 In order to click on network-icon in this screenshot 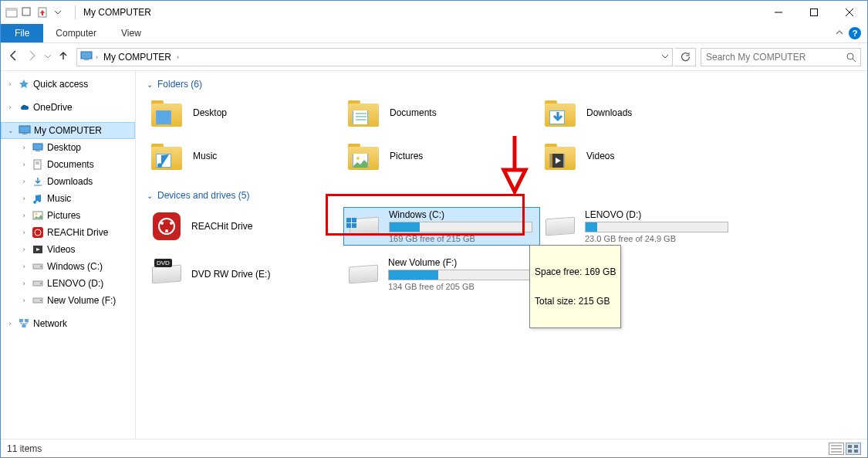, I will do `click(24, 324)`.